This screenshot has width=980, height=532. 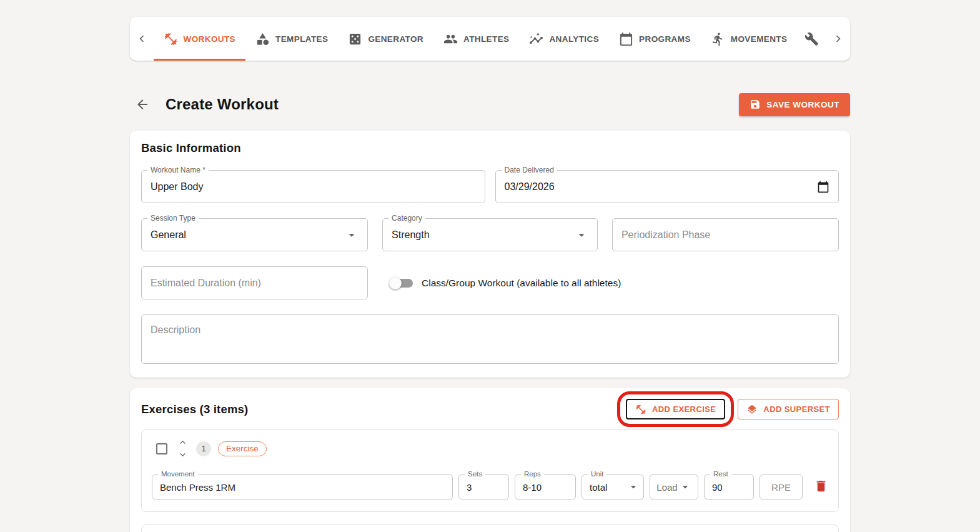 I want to click on arrow-back-icon, so click(x=142, y=104).